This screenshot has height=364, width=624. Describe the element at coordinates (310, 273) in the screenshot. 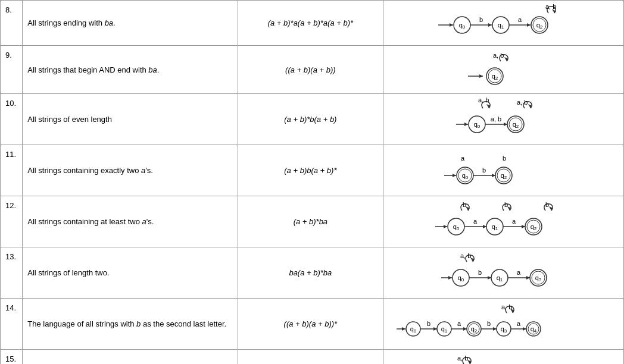

I see `row-regex: ba(a + b)*ba` at that location.